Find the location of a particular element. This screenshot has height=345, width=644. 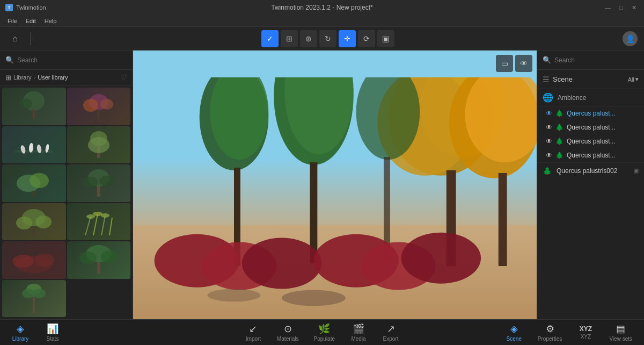

import-button: ↙ Import is located at coordinates (253, 332).